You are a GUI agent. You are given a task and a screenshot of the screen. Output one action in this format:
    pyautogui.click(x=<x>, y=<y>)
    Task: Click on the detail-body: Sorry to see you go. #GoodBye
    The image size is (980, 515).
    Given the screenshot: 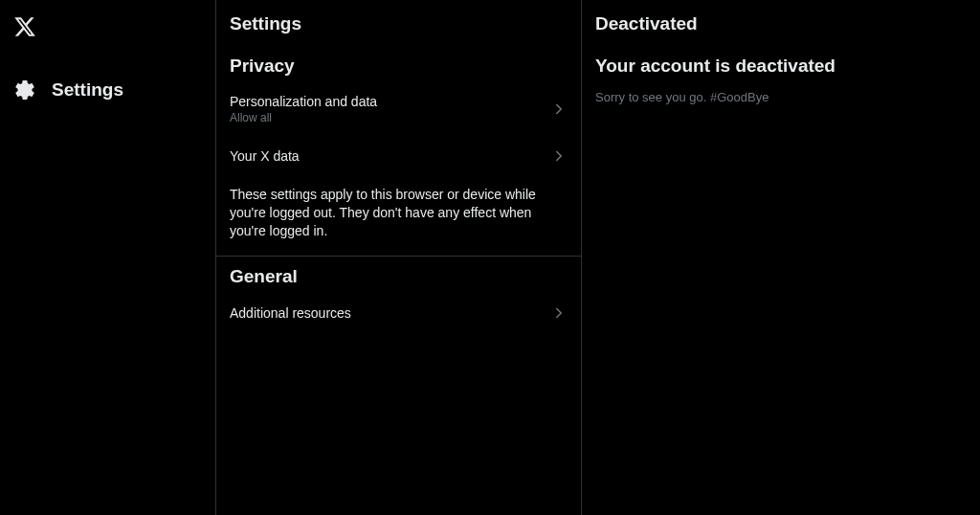 What is the action you would take?
    pyautogui.click(x=781, y=98)
    